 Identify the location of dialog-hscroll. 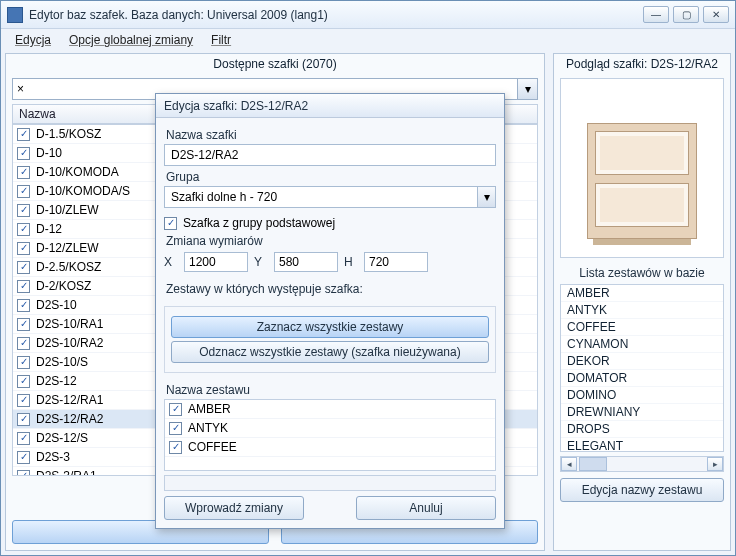
(330, 483).